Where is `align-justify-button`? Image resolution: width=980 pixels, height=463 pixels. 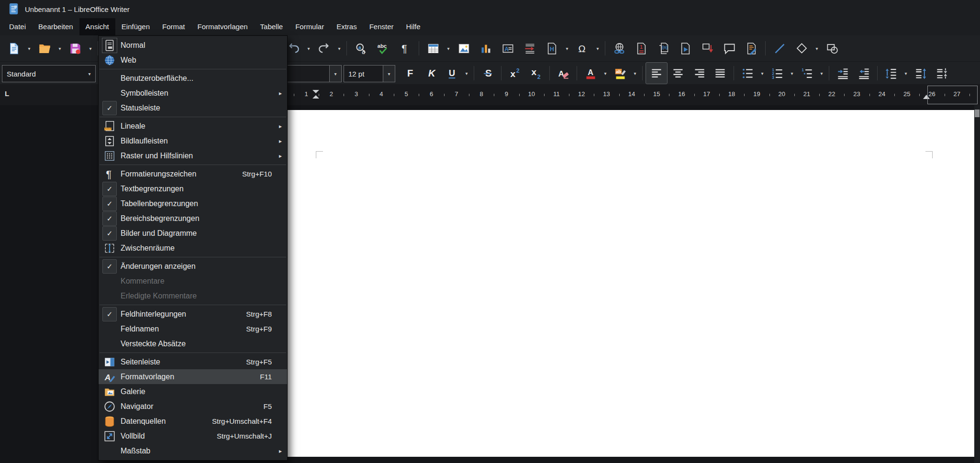
align-justify-button is located at coordinates (720, 73).